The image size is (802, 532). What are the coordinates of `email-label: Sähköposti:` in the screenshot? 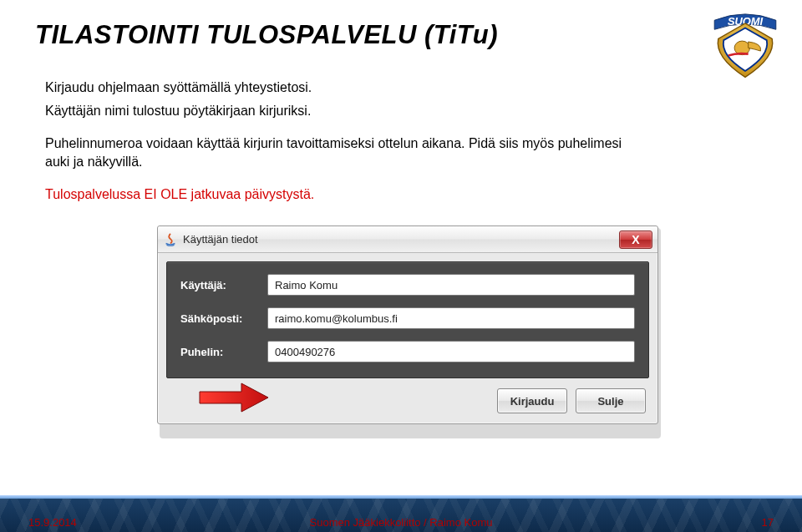 It's located at (224, 319).